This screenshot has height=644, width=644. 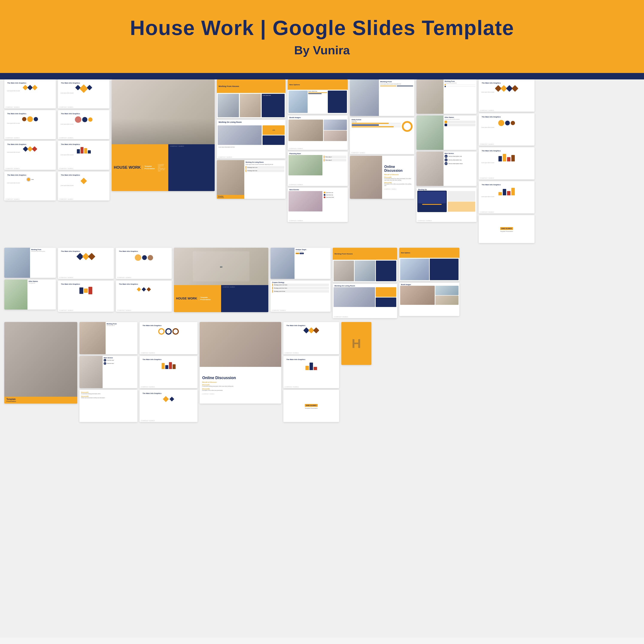 I want to click on wfb1-photo, so click(x=93, y=338).